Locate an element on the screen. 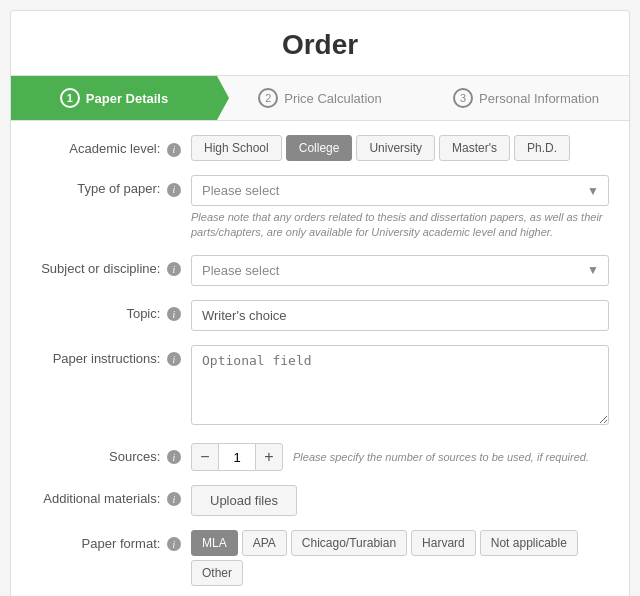  academic-level-row: Academic level: i High School College Un… is located at coordinates (320, 148).